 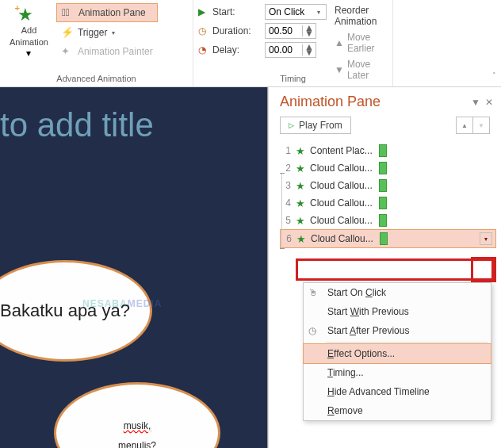 What do you see at coordinates (122, 300) in the screenshot?
I see `watermark: NESABAMEDIA` at bounding box center [122, 300].